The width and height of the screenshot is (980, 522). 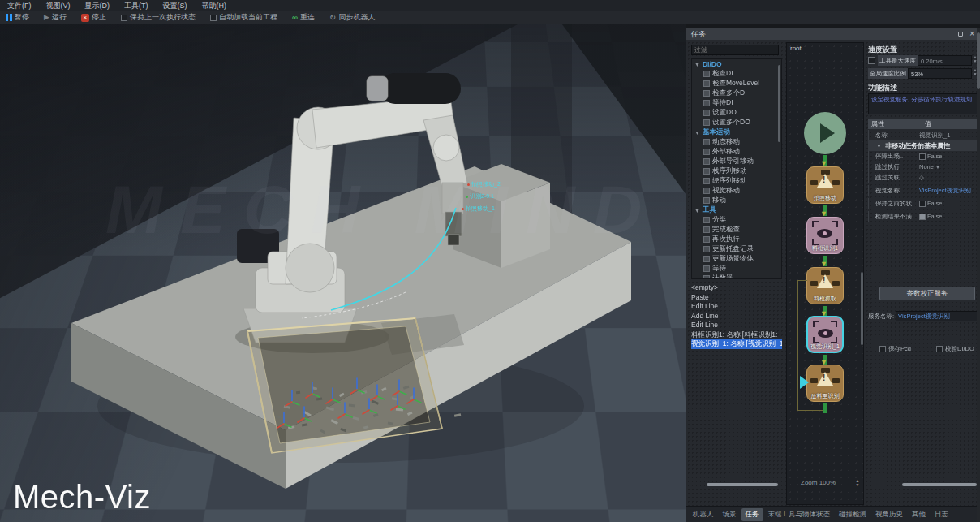 I want to click on tree-category-label: 基本运动, so click(x=716, y=132).